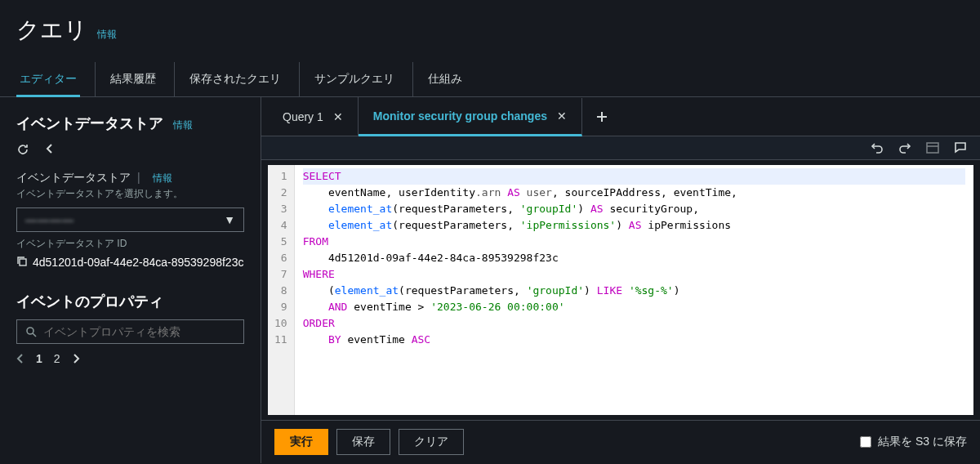  Describe the element at coordinates (76, 359) in the screenshot. I see `pager-next-icon` at that location.